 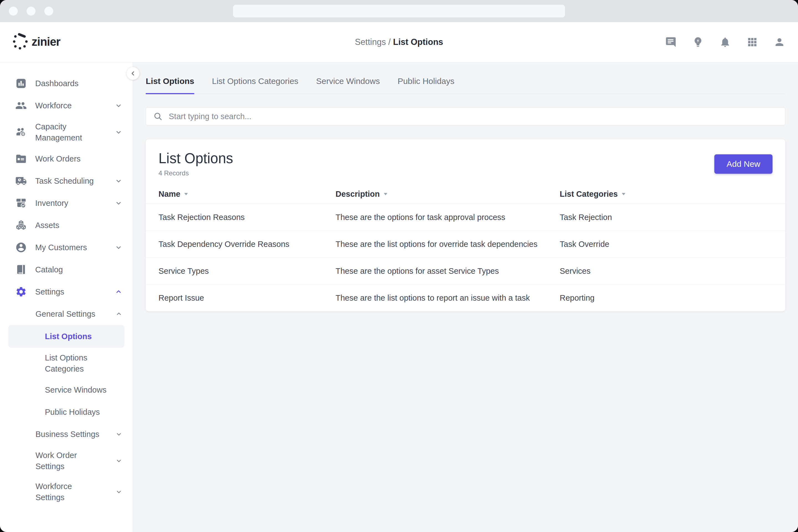 What do you see at coordinates (21, 159) in the screenshot?
I see `work-orders-icon` at bounding box center [21, 159].